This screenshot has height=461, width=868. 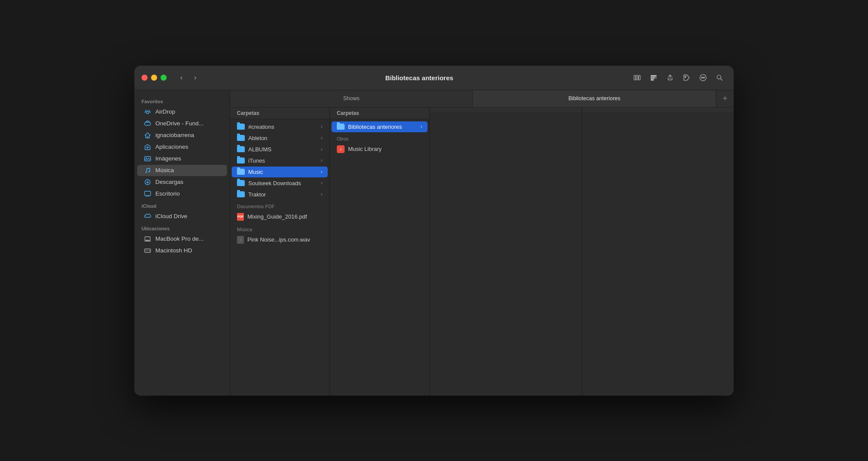 I want to click on sidebar-item-applications: Aplicaciones, so click(x=182, y=147).